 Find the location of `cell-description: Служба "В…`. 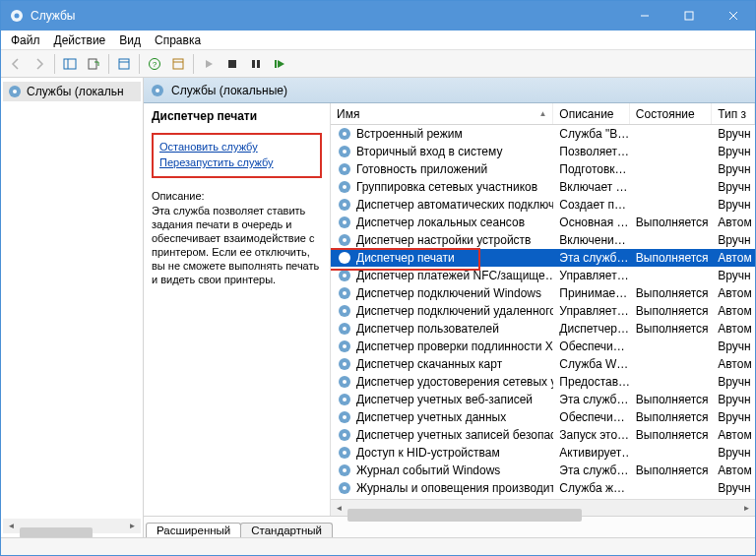

cell-description: Служба "В… is located at coordinates (591, 134).